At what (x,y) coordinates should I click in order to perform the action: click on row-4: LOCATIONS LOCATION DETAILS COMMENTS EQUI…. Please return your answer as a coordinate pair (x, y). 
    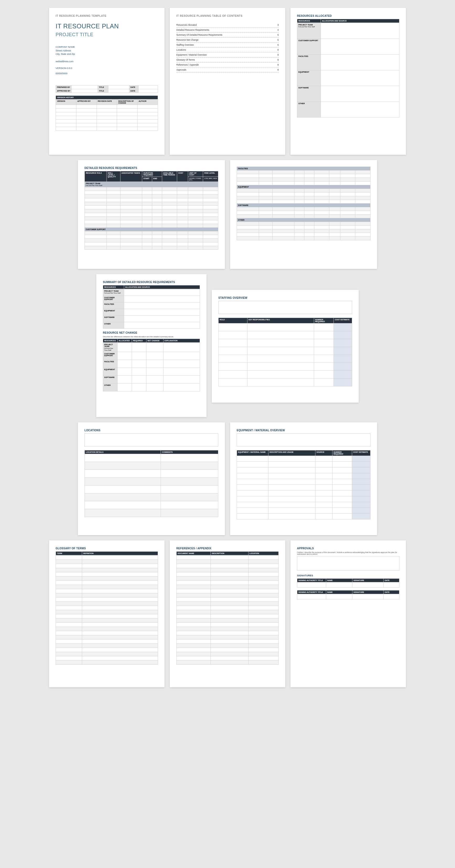
    Looking at the image, I should click on (228, 478).